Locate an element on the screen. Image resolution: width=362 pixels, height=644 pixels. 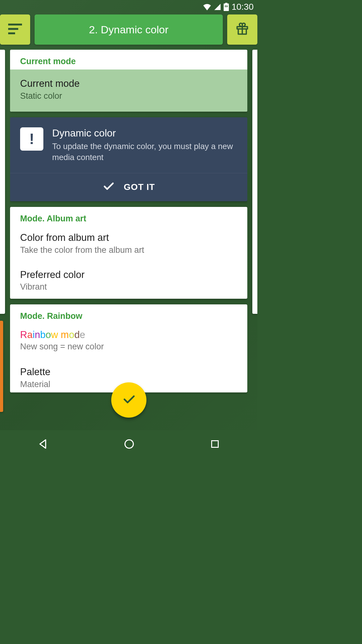
row-current-mode: Current mode Static color is located at coordinates (129, 91).